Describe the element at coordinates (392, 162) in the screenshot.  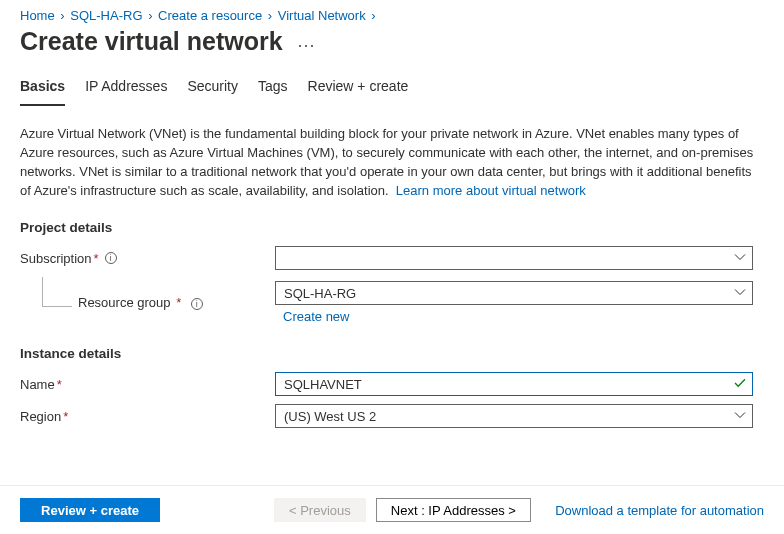
I see `tab-description: Azure Virtual Network (VNet) is the fund…` at that location.